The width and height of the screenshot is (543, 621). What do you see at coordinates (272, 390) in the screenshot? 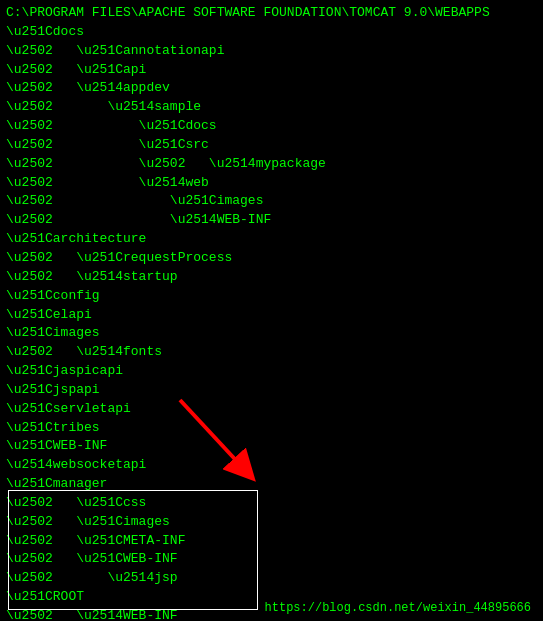
I see `terminal-line: \u251Cjspapi` at bounding box center [272, 390].